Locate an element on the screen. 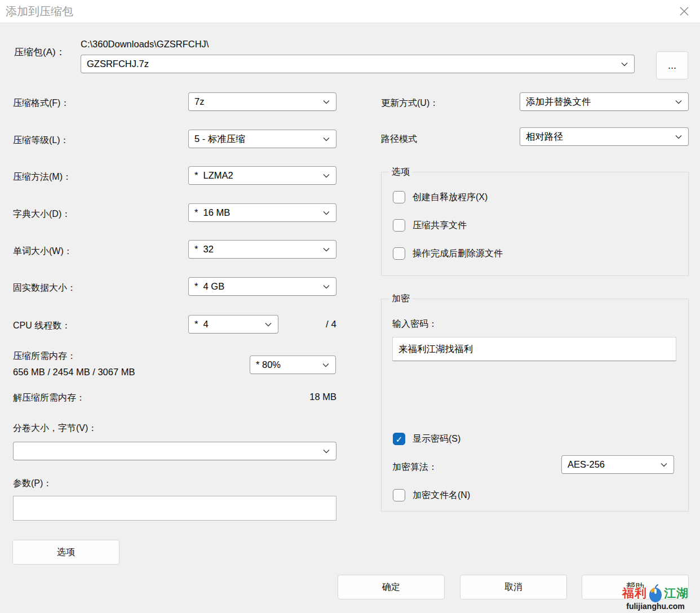 The height and width of the screenshot is (613, 700). checkbox-label: 创建自释放程序(X) is located at coordinates (450, 197).